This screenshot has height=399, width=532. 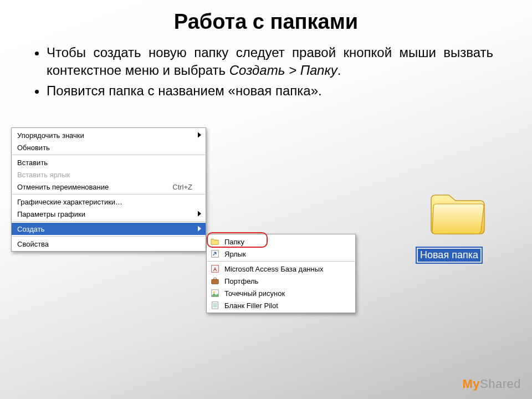 What do you see at coordinates (281, 242) in the screenshot?
I see `submenu-folder: Папку` at bounding box center [281, 242].